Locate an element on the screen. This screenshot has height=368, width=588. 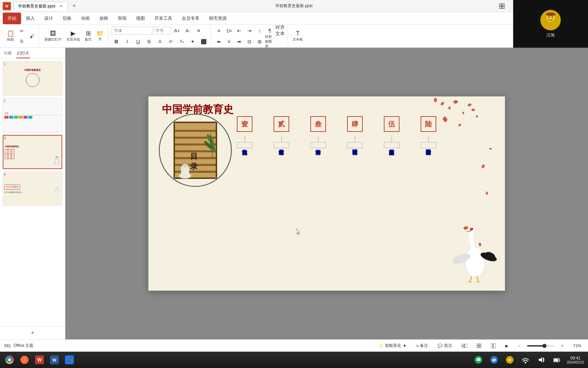
window-title: 学前教育史最新.pptx is located at coordinates (294, 6).